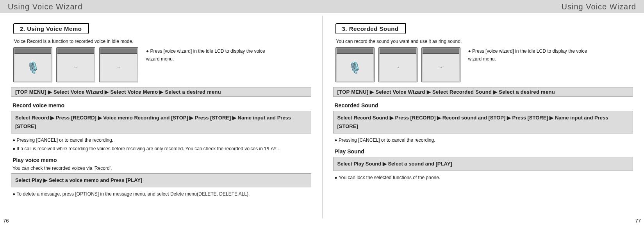  I want to click on instruction-record-sound: Select Record Sound ▶ Press [RECORD] ▶ R…, so click(483, 122).